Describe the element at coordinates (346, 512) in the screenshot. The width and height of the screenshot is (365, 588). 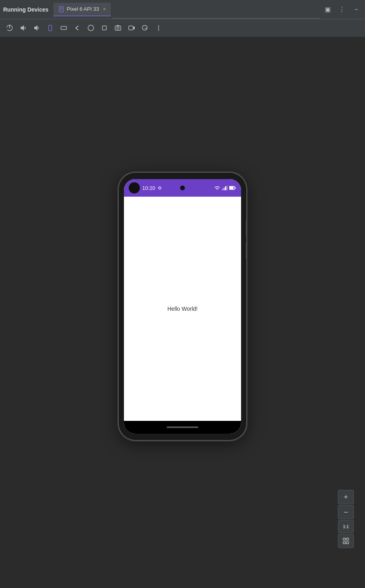
I see `zoom-out-icon: −` at that location.